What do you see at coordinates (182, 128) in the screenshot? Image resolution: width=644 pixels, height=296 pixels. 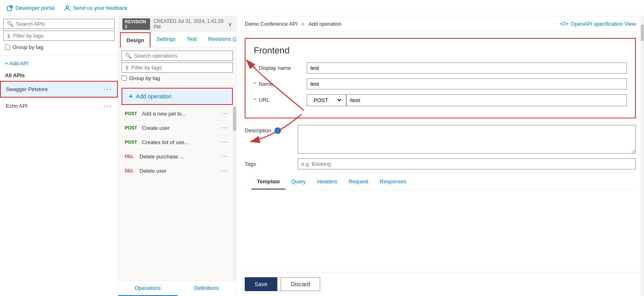 I see `op-name: Create user` at bounding box center [182, 128].